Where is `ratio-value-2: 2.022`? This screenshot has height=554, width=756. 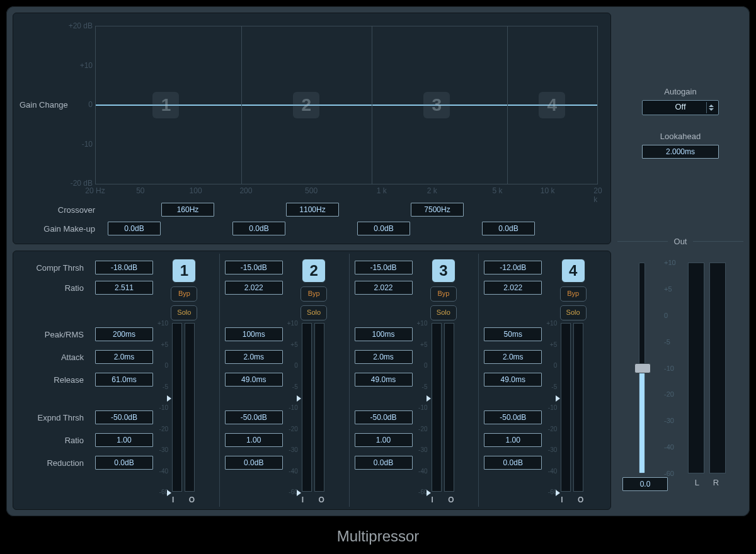
ratio-value-2: 2.022 is located at coordinates (254, 288).